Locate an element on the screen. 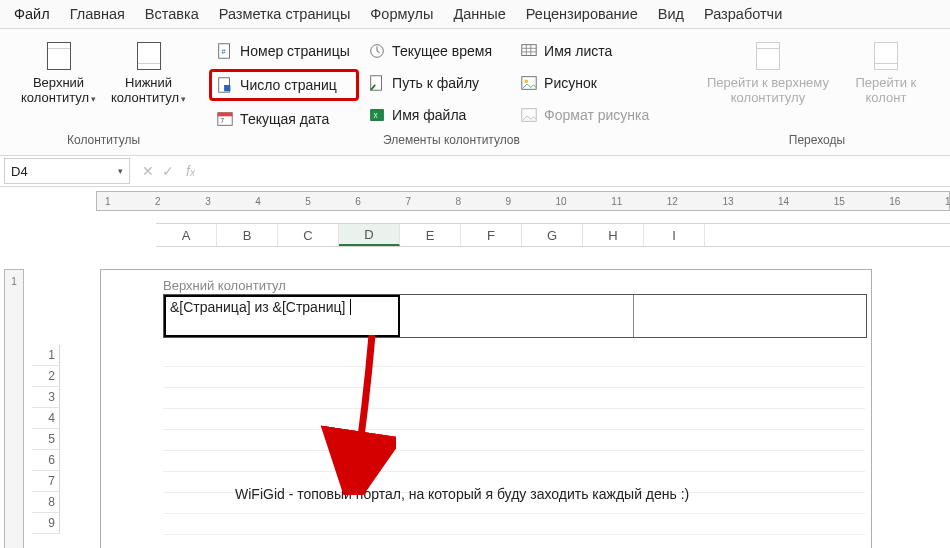 This screenshot has width=950, height=548. ruler-tick: 16 is located at coordinates (894, 202).